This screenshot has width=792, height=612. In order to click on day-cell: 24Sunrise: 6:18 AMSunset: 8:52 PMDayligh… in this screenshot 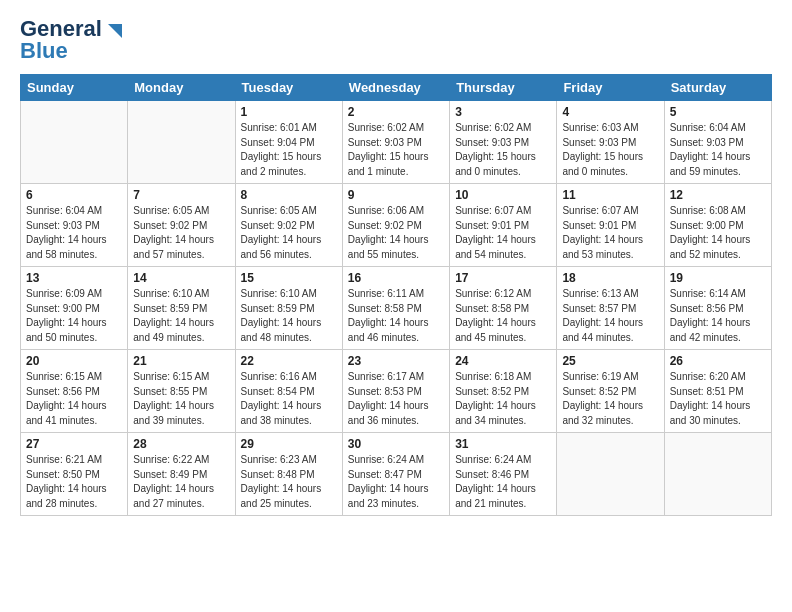, I will do `click(504, 392)`.